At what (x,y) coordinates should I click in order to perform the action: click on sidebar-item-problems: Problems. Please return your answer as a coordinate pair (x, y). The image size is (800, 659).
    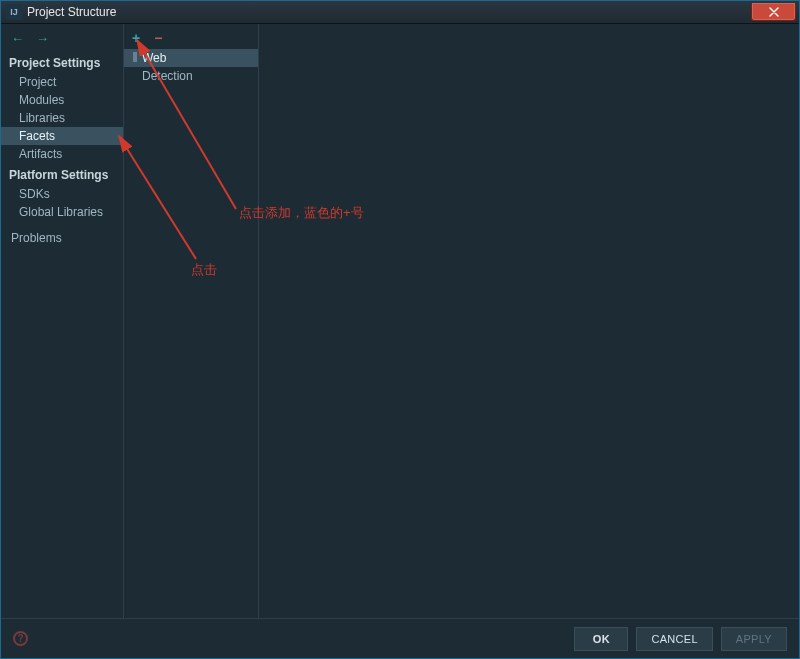
    Looking at the image, I should click on (62, 238).